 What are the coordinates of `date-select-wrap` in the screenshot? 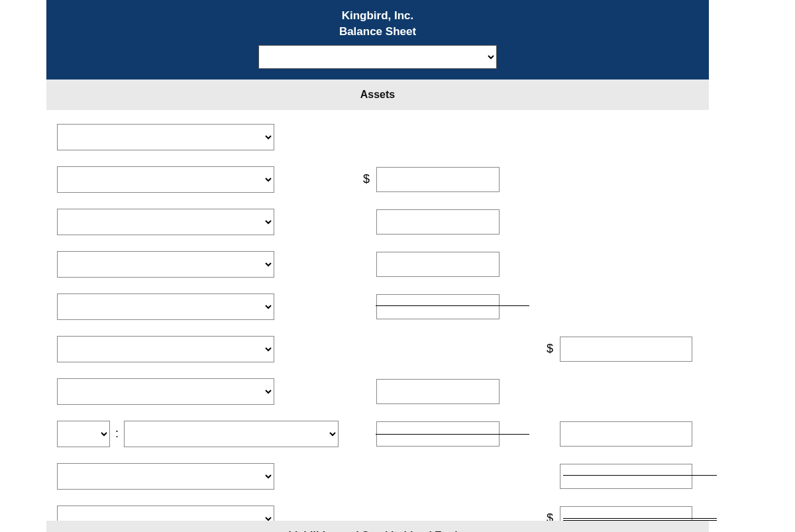 It's located at (378, 57).